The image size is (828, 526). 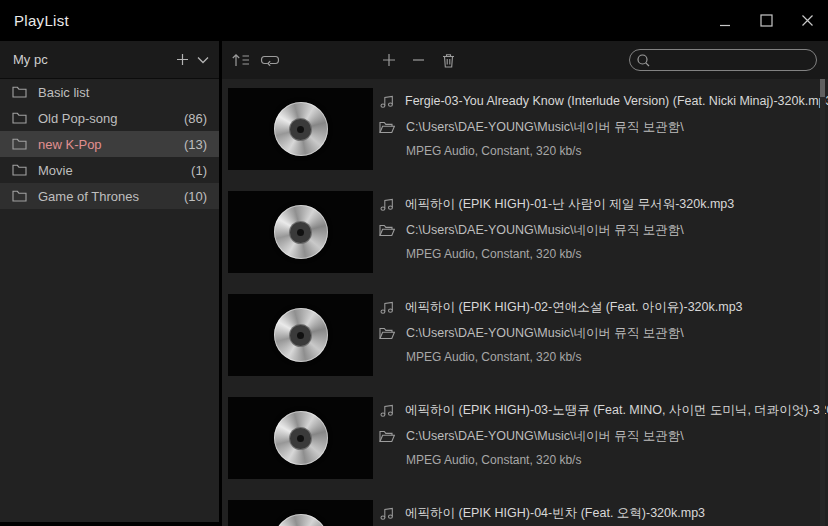 What do you see at coordinates (528, 232) in the screenshot?
I see `track-row: 에픽하이 (EPIK HIGH)-01-난 사람이 제일 무서워-320k.mp…` at bounding box center [528, 232].